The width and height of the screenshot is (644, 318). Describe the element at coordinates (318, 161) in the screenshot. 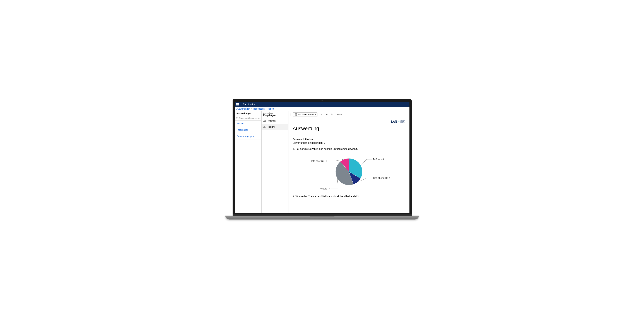

I see `svg-text: Trifft eher zu - 1` at that location.